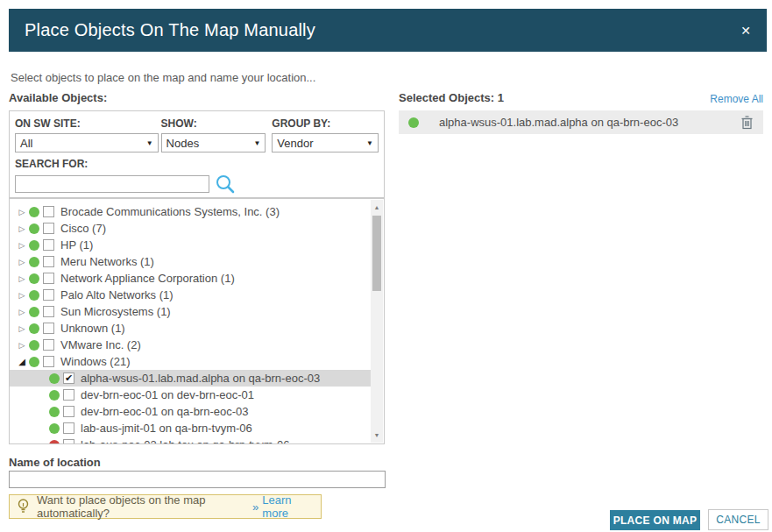  Describe the element at coordinates (163, 77) in the screenshot. I see `dialog-instruction: Select objects to place on the map and n…` at that location.